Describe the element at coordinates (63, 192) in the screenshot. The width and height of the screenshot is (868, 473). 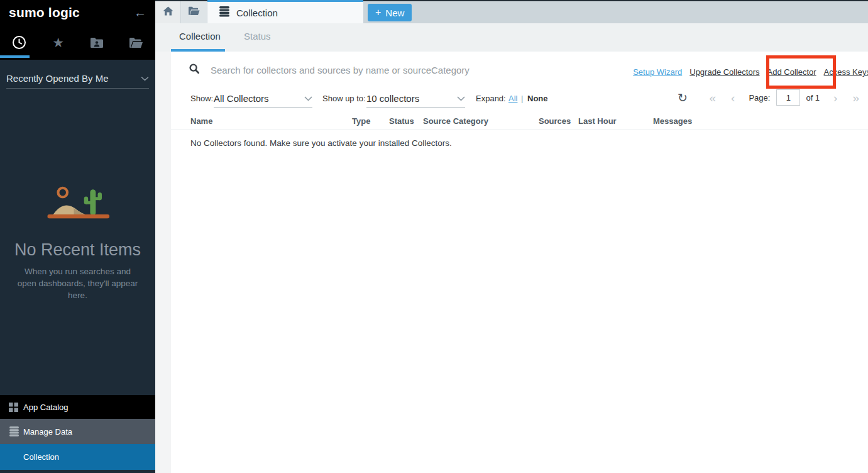
I see `sun-icon` at that location.